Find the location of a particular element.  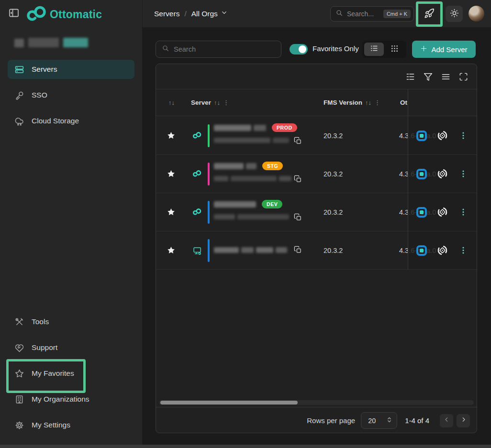

fms-version: 20.3.2 is located at coordinates (333, 174).